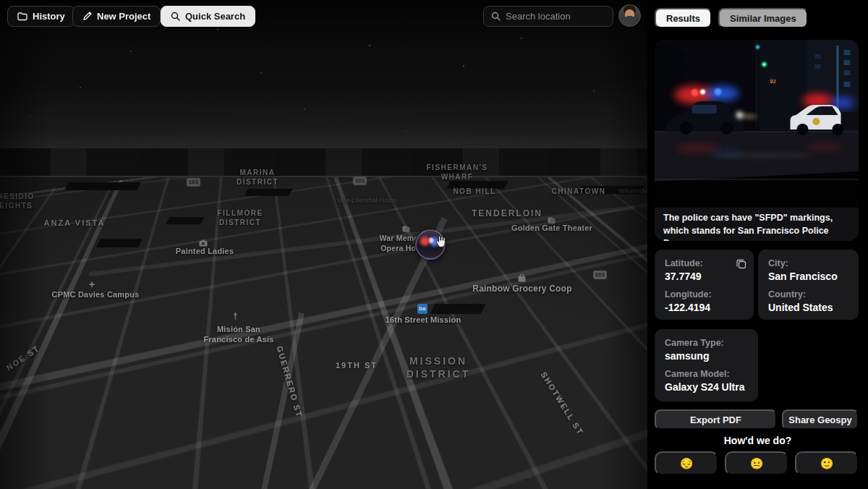 This screenshot has height=489, width=868. I want to click on church-cross-icon: †, so click(236, 316).